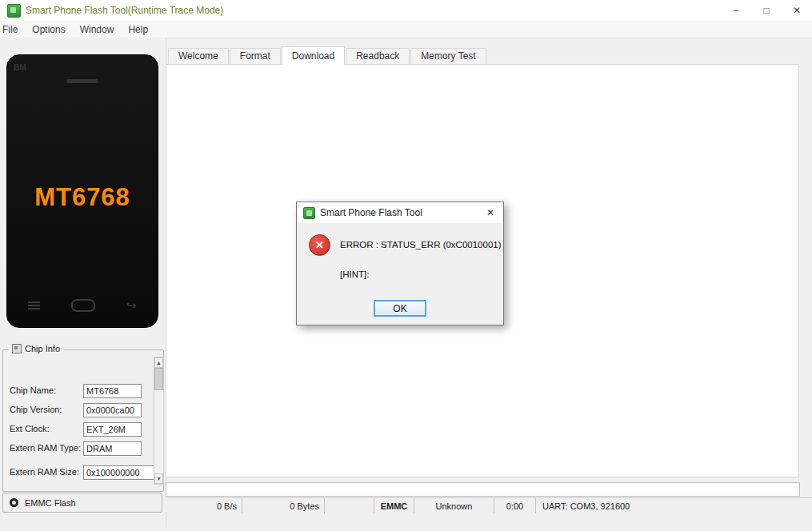  Describe the element at coordinates (131, 305) in the screenshot. I see `phone-back-icon: ↩` at that location.